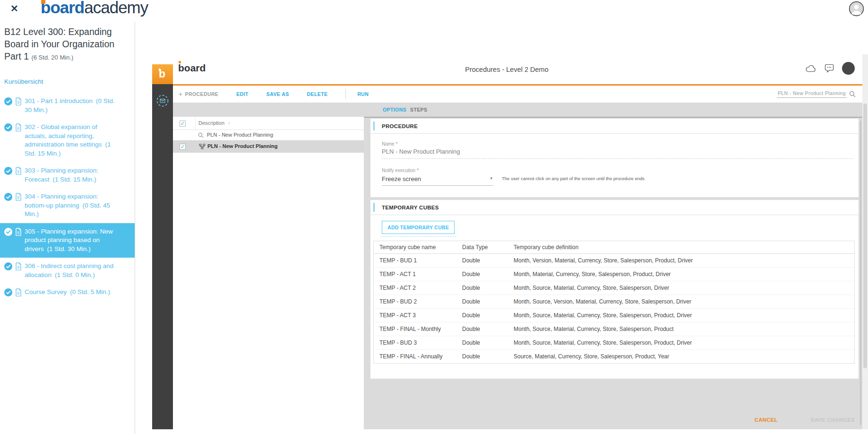  What do you see at coordinates (573, 179) in the screenshot?
I see `notify-execution-help: The user cannot click on any part of the…` at bounding box center [573, 179].